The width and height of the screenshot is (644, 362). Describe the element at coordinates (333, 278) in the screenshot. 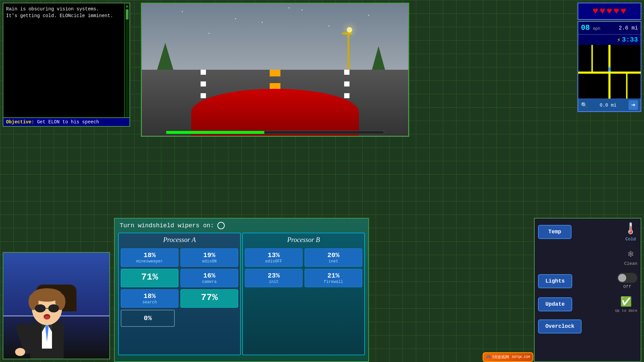

I see `task-firewall: 21% firewall` at that location.